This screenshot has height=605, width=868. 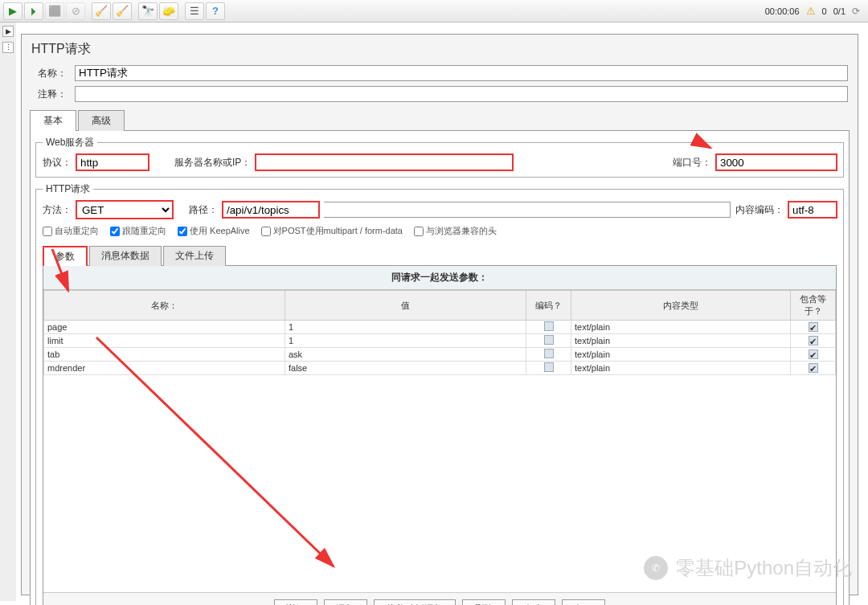 I want to click on port-label: 端口号：, so click(x=692, y=162).